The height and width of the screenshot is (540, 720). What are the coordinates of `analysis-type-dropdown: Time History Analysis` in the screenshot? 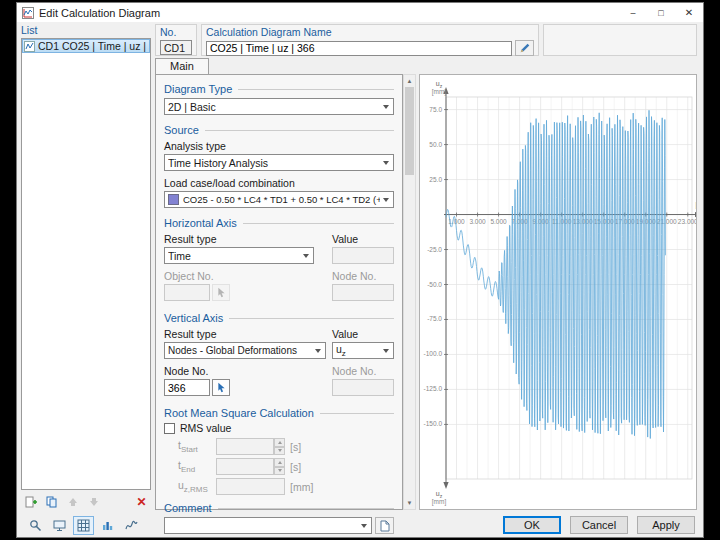 It's located at (279, 162).